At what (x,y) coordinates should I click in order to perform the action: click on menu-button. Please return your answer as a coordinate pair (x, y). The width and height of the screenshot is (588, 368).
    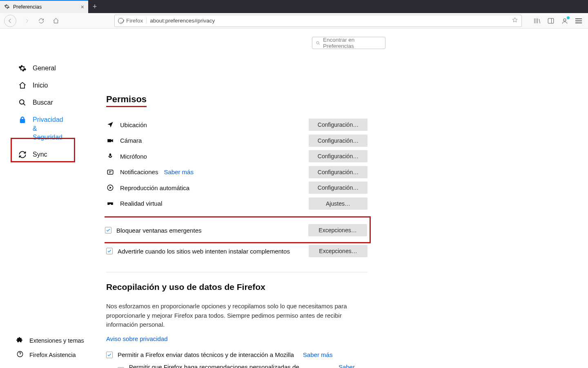
    Looking at the image, I should click on (579, 21).